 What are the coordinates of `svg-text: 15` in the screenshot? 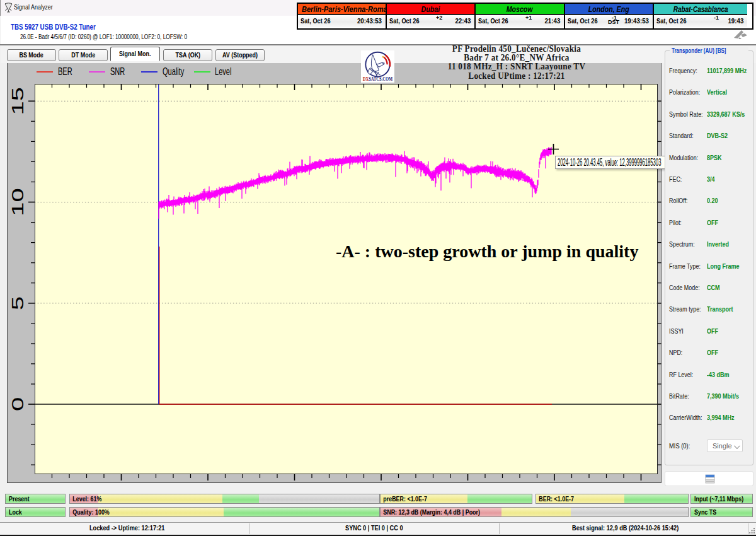 It's located at (18, 101).